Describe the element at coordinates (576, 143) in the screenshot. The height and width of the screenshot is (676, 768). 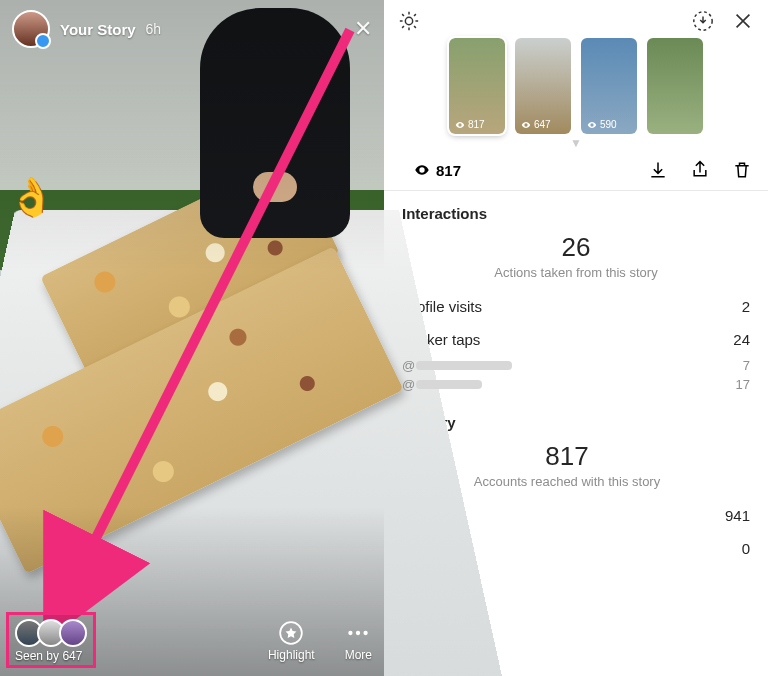
I see `thumbnail-pointer: ▼` at that location.